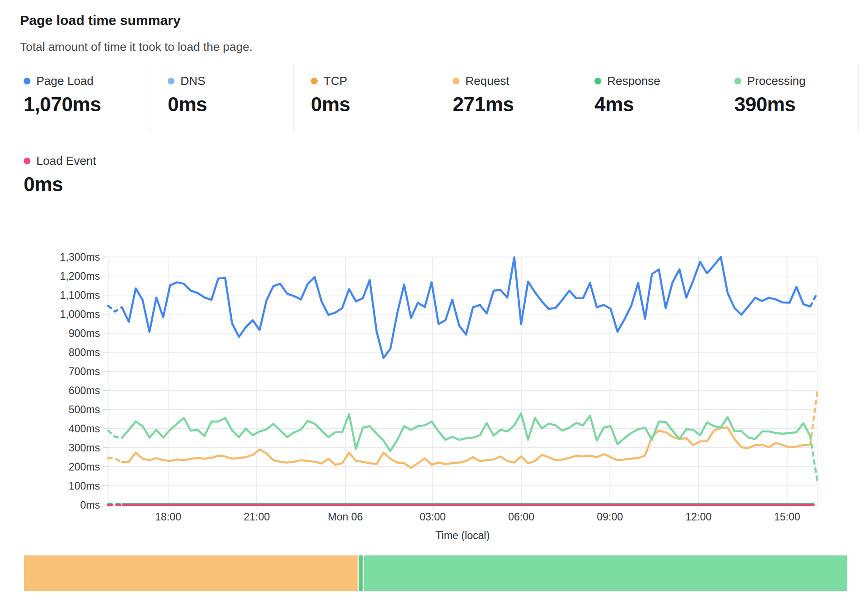 The width and height of the screenshot is (868, 614). What do you see at coordinates (85, 429) in the screenshot?
I see `y-tick-label: 400ms` at bounding box center [85, 429].